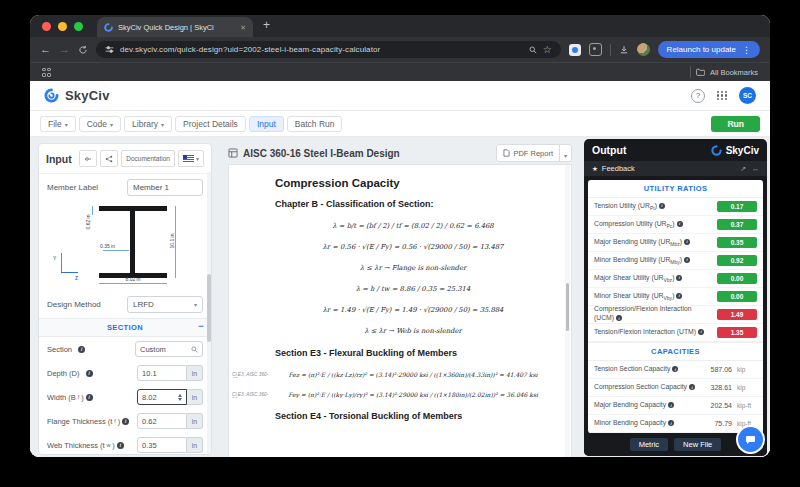  What do you see at coordinates (400, 50) in the screenshot?
I see `browser-toolbar: dev.skyciv.com/quick-design?uid=2002-ste…` at bounding box center [400, 50].